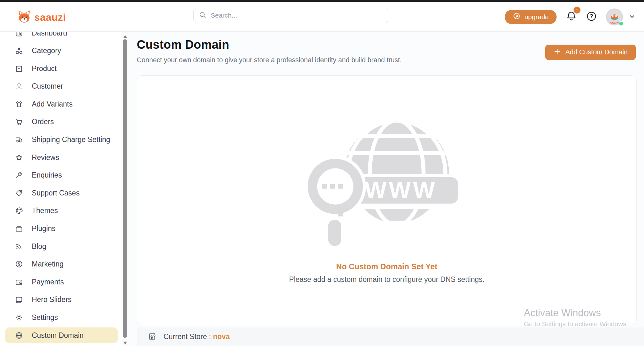 The width and height of the screenshot is (644, 346). What do you see at coordinates (591, 17) in the screenshot?
I see `help-icon: ?` at bounding box center [591, 17].